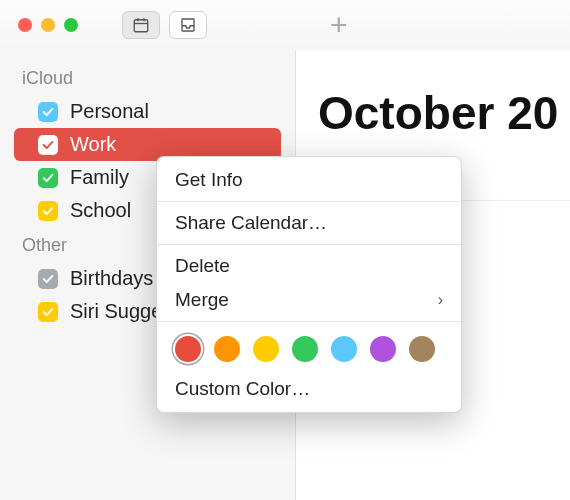  What do you see at coordinates (309, 300) in the screenshot?
I see `menu-merge: Merge ›` at bounding box center [309, 300].